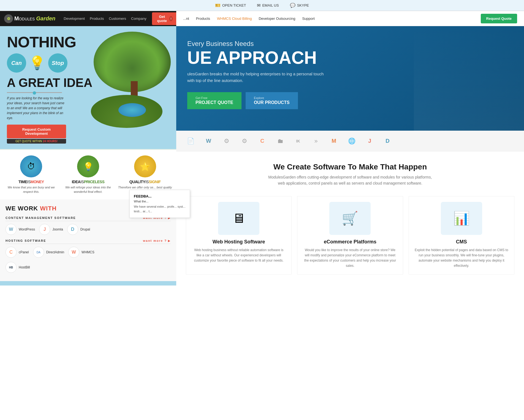 Image resolution: width=524 pixels, height=420 pixels. What do you see at coordinates (461, 258) in the screenshot?
I see `cms-card-desc: Exploit the hidden potential of pages an…` at bounding box center [461, 258].